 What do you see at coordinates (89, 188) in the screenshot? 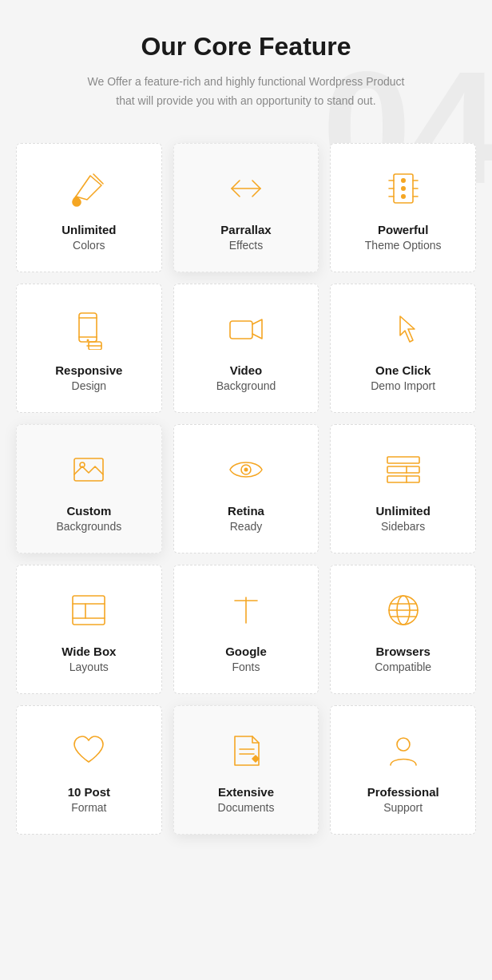
I see `paint-bucket-icon` at bounding box center [89, 188].